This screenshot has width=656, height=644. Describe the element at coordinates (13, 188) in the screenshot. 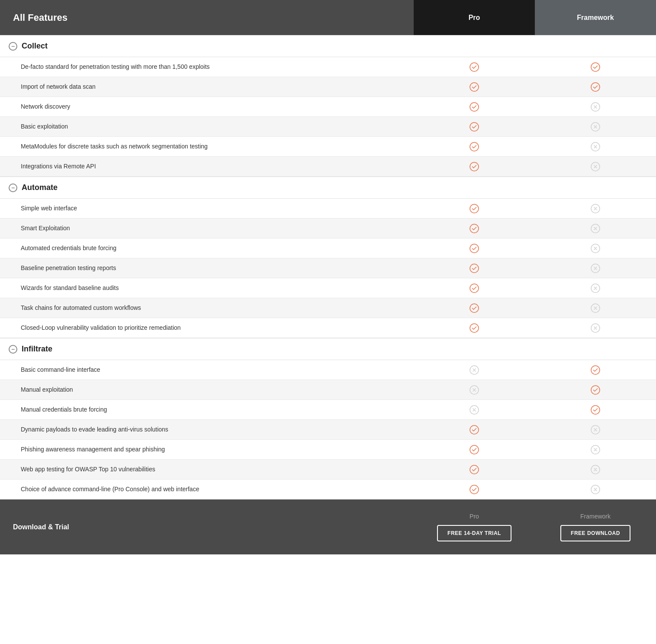

I see `collapse-icon-automate: −` at that location.